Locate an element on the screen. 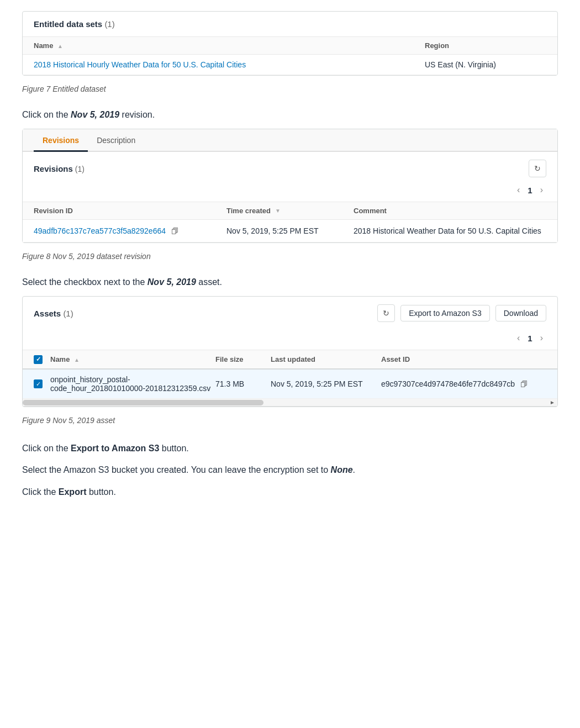  col-header-asset-name: Name ▲ is located at coordinates (133, 359).